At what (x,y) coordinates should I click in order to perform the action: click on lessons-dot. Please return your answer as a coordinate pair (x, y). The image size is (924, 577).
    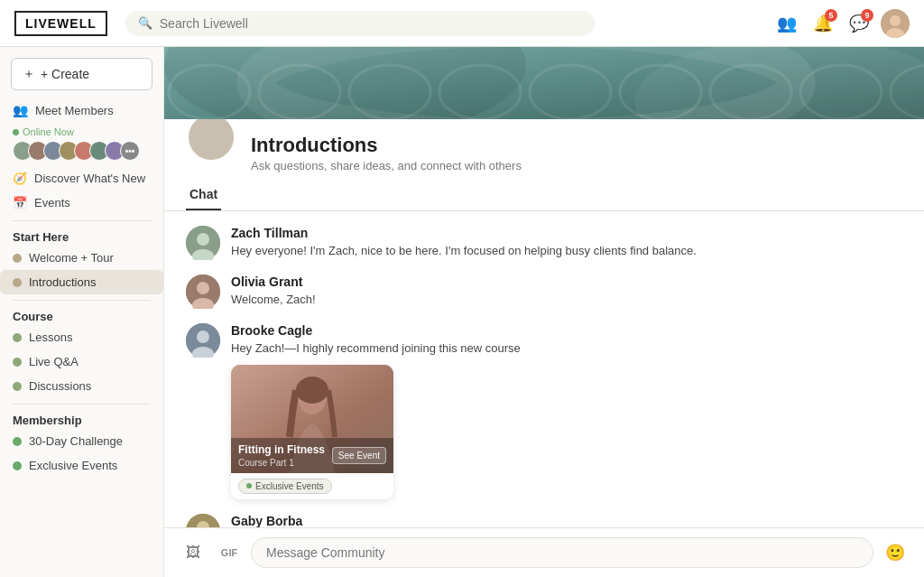
    Looking at the image, I should click on (17, 338).